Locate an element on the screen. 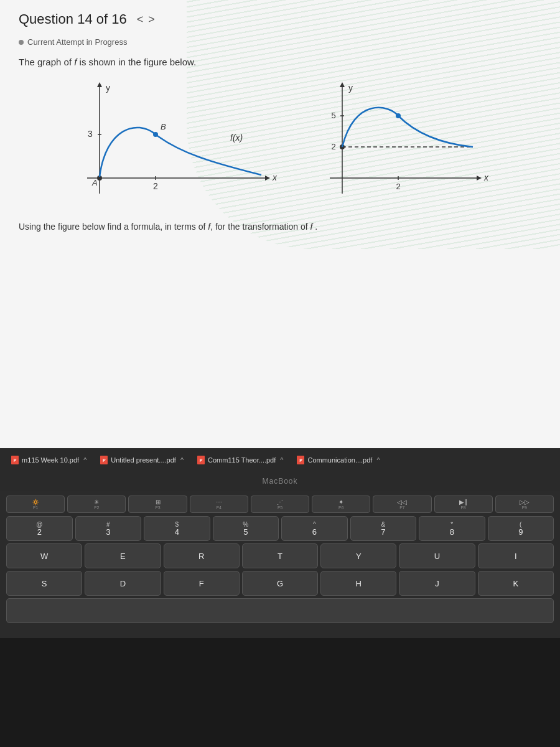  key-j: J is located at coordinates (437, 583).